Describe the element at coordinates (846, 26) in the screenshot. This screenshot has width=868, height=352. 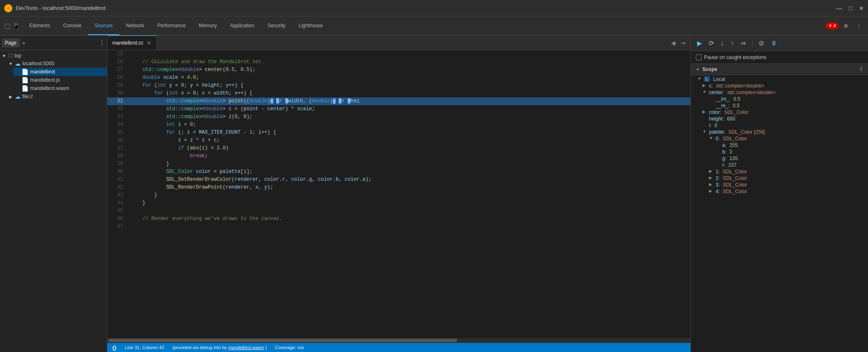
I see `settings-button: ⚙` at that location.